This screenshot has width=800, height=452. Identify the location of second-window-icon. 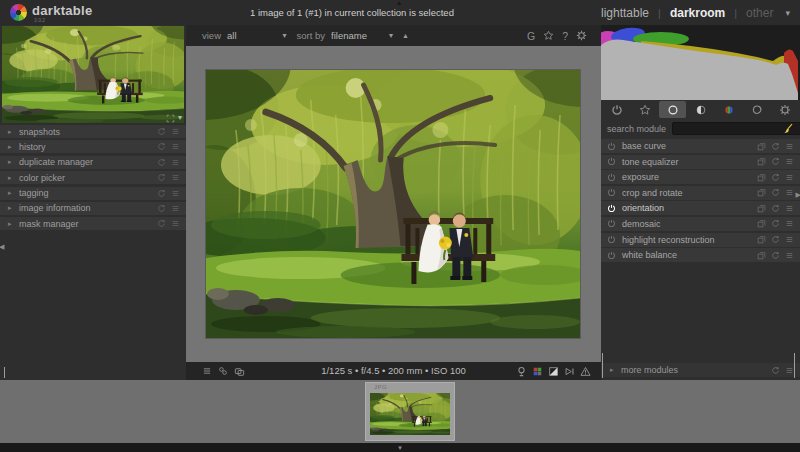
(240, 372).